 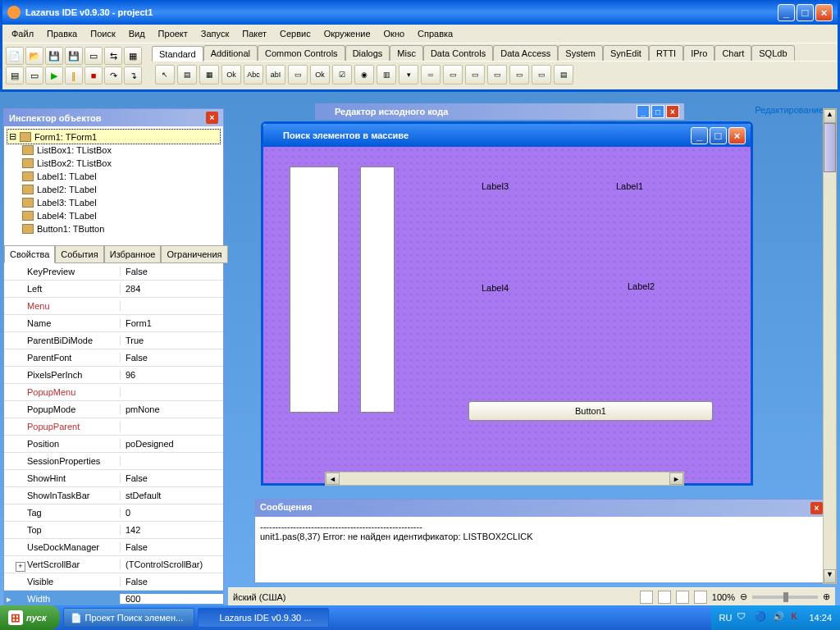 What do you see at coordinates (666, 52) in the screenshot?
I see `tab-rtti: RTTI` at bounding box center [666, 52].